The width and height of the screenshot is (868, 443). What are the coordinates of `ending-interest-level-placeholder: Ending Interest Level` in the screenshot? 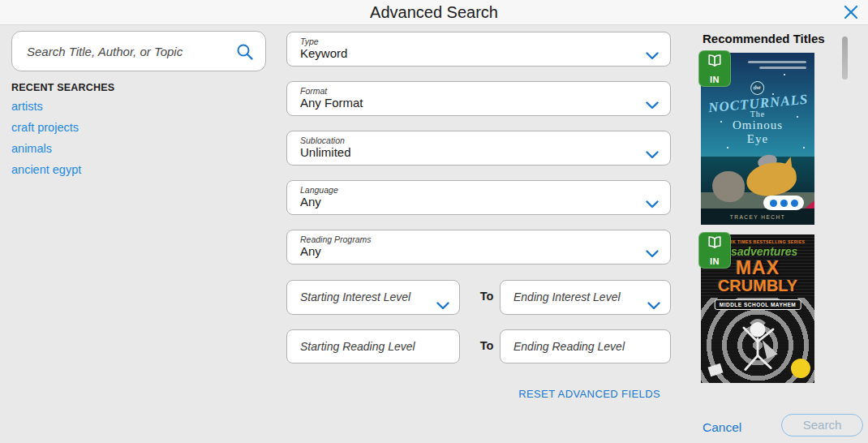 It's located at (567, 297).